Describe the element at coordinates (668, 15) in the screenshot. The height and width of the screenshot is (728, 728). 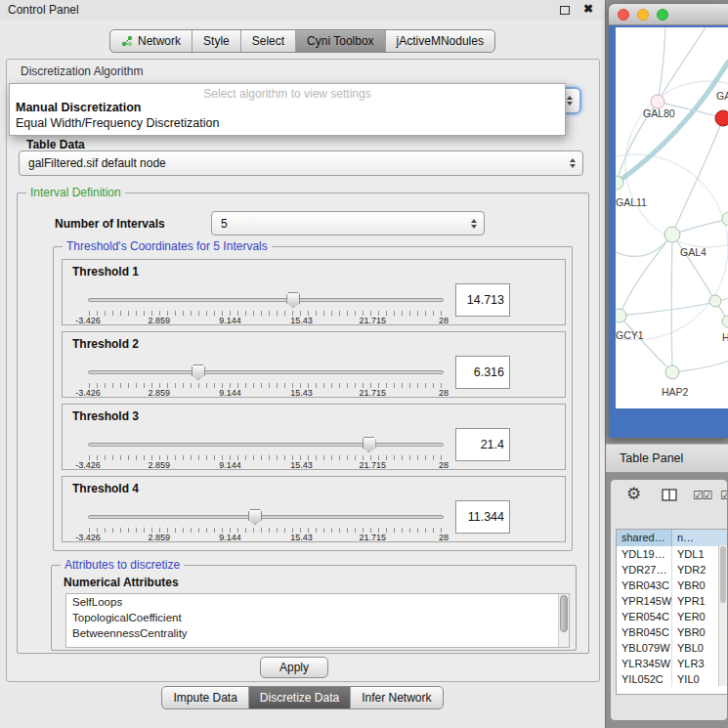
I see `network-window-titlebar` at that location.